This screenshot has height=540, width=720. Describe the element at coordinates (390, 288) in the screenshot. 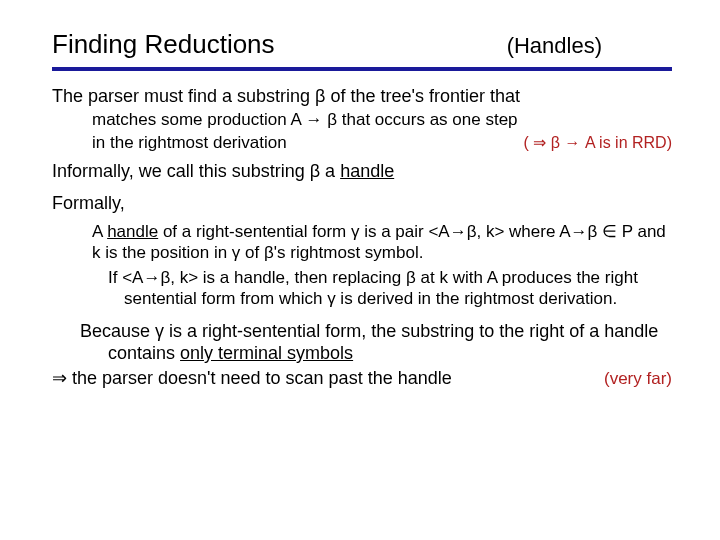

I see `formal-def-2: If <A→β, k> is a handle, then replacing …` at that location.